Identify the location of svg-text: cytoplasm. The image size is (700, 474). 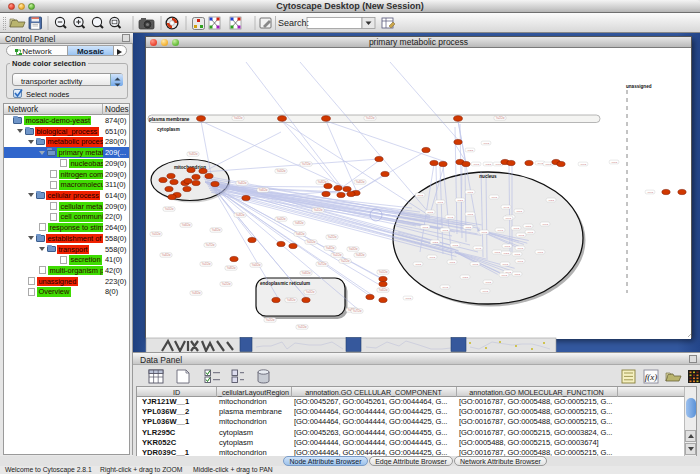
(168, 130).